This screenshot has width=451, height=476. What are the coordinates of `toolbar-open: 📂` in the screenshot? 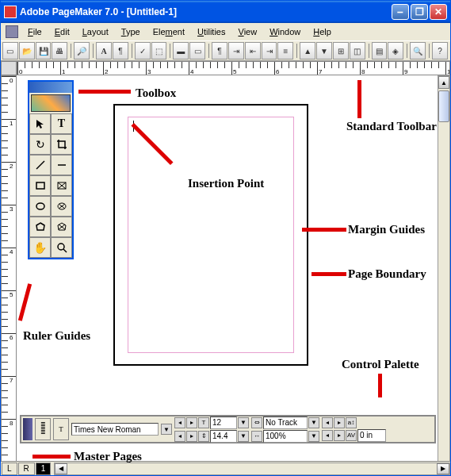 It's located at (27, 51).